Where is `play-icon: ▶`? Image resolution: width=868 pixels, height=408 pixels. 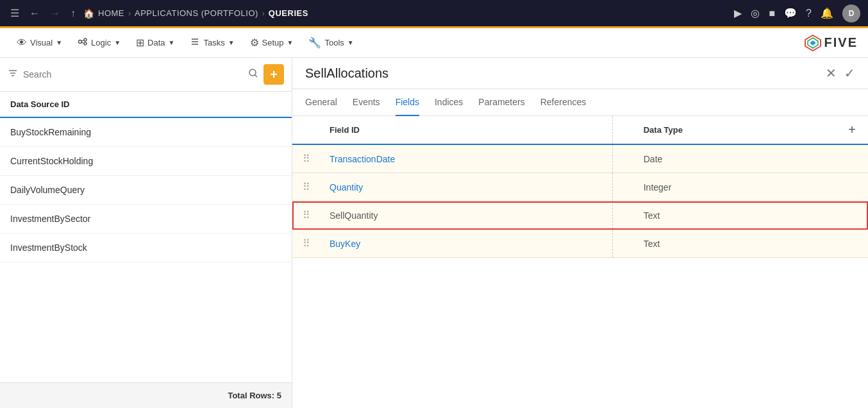 play-icon: ▶ is located at coordinates (738, 13).